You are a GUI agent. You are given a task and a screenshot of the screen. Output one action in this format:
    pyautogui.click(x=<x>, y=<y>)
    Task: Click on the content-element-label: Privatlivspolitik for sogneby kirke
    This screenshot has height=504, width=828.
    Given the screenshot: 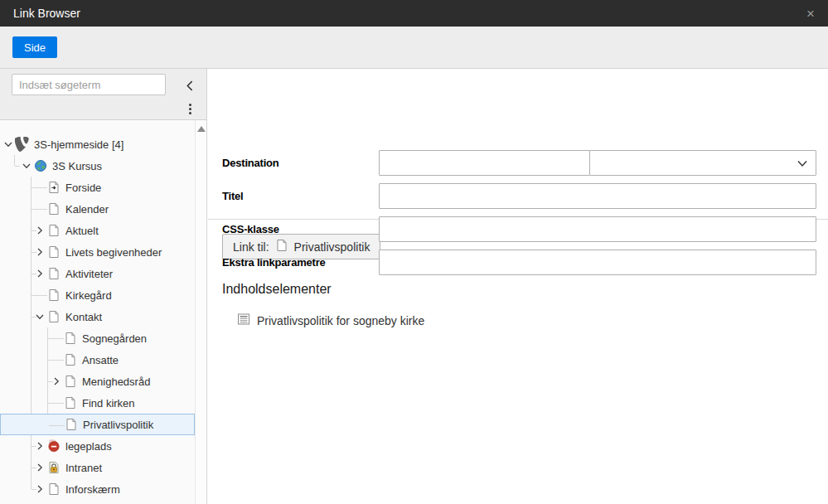 What is the action you would take?
    pyautogui.click(x=341, y=321)
    